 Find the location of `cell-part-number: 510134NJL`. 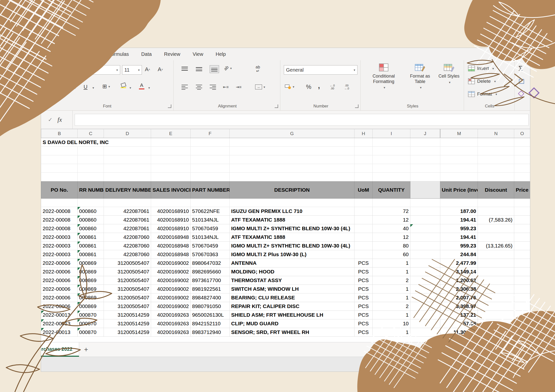

cell-part-number: 510134NJL is located at coordinates (210, 220).